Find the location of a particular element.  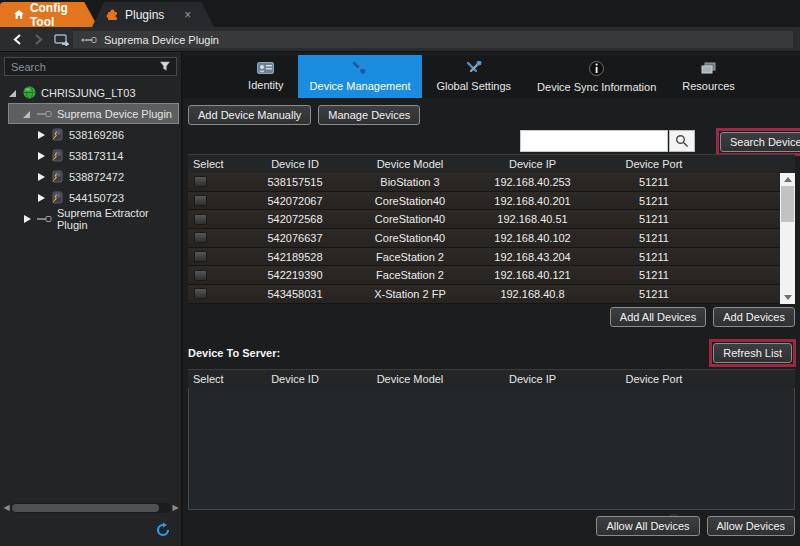

allow-devices-button: Allow Devices is located at coordinates (751, 526).